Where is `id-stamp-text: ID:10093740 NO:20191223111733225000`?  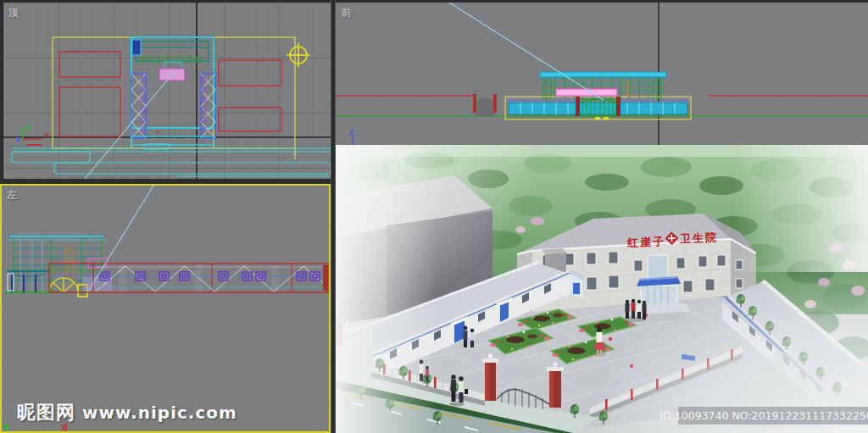 id-stamp-text: ID:10093740 NO:20191223111733225000 is located at coordinates (764, 415).